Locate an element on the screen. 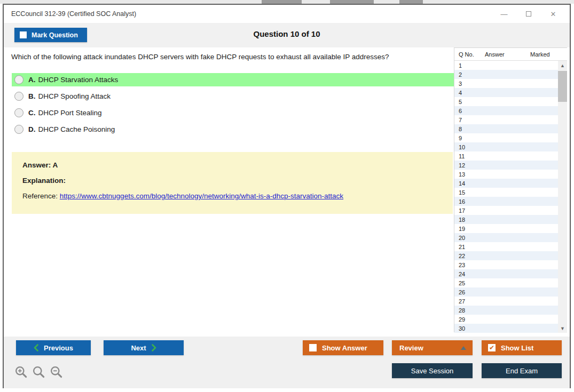 The image size is (574, 392). end-exam-button: End Exam is located at coordinates (522, 371).